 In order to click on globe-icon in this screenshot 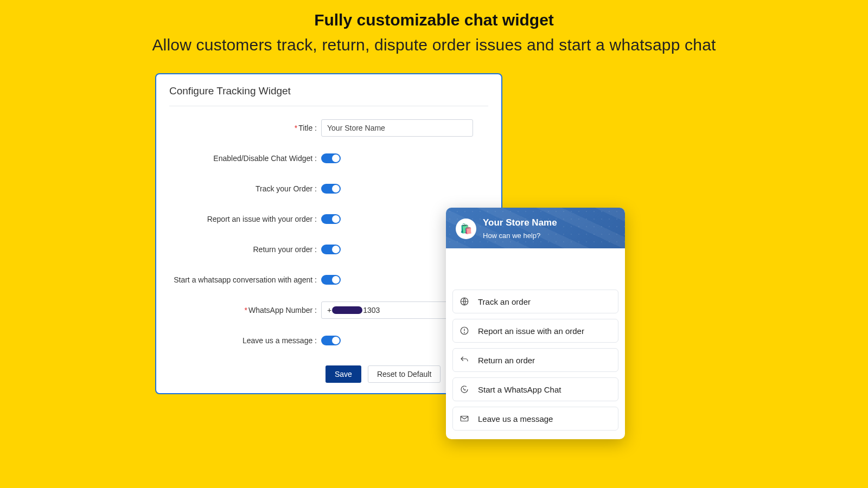, I will do `click(464, 301)`.